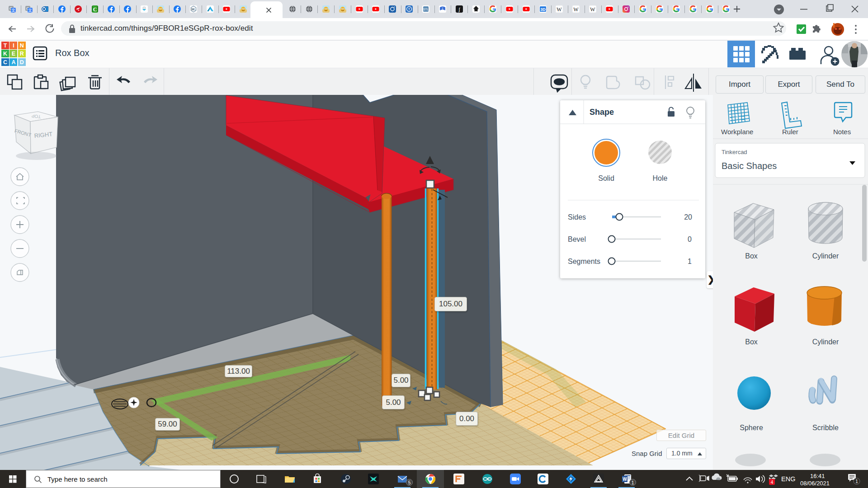  Describe the element at coordinates (606, 178) in the screenshot. I see `svg-text: Solid` at that location.